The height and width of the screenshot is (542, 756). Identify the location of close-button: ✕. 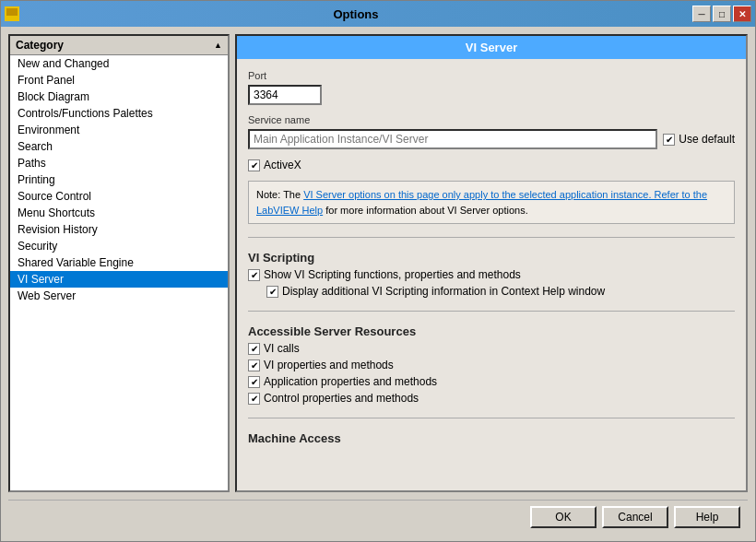
(742, 14).